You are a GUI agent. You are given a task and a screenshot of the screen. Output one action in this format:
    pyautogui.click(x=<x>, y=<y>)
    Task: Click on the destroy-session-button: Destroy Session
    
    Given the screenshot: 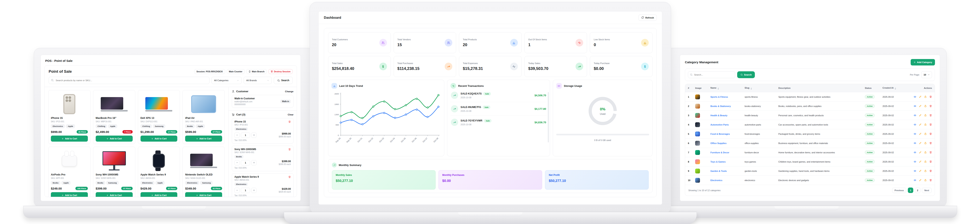 What is the action you would take?
    pyautogui.click(x=280, y=72)
    